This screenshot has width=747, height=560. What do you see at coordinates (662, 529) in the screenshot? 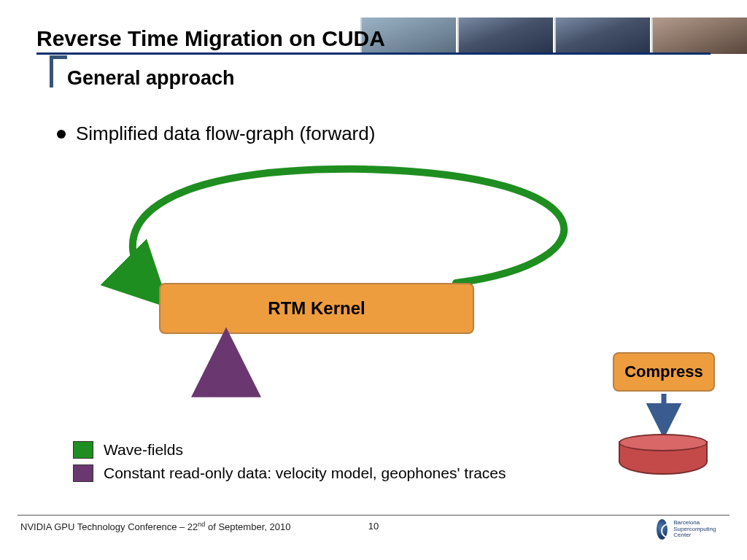
I see `bsc-logo-icon` at bounding box center [662, 529].